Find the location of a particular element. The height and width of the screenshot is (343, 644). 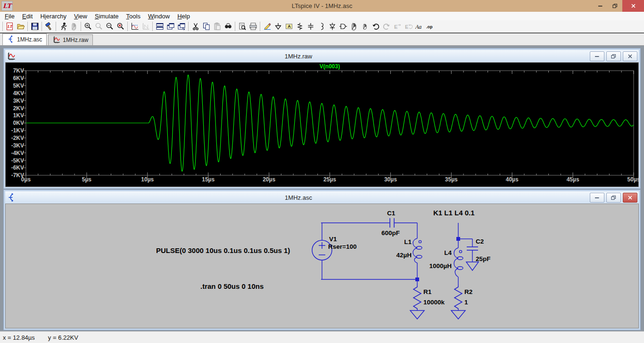

toolbar-cut-button is located at coordinates (195, 26).